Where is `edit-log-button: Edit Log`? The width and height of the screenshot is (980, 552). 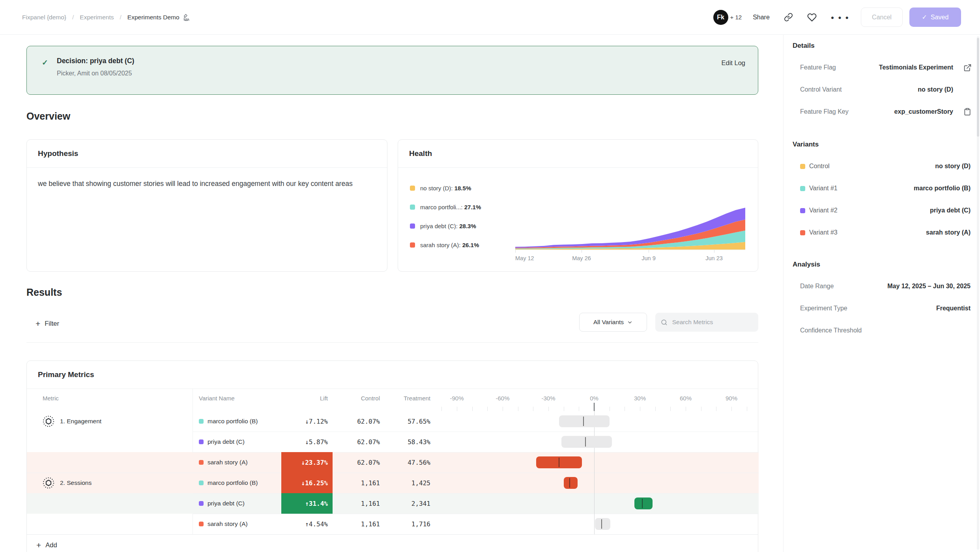 edit-log-button: Edit Log is located at coordinates (733, 63).